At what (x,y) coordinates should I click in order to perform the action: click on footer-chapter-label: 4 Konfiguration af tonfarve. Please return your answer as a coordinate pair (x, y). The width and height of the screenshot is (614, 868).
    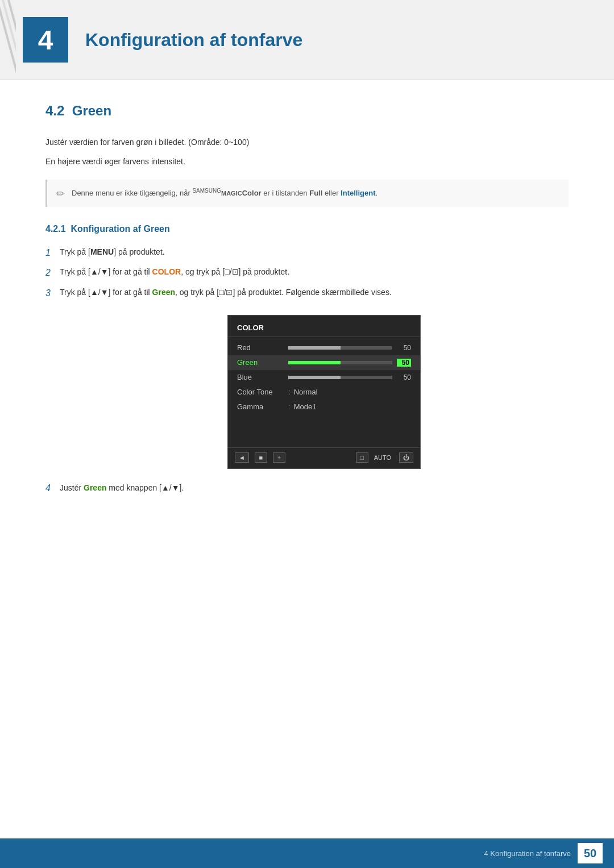
    Looking at the image, I should click on (528, 854).